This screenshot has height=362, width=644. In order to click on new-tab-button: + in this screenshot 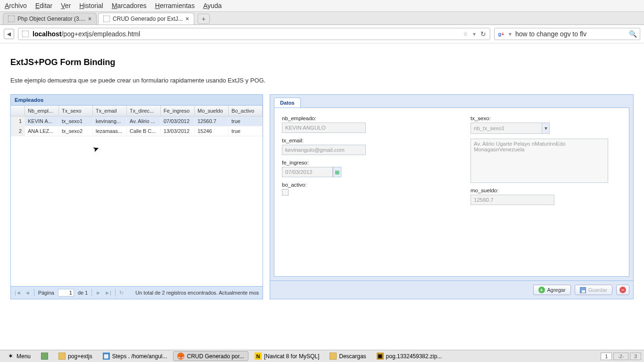, I will do `click(204, 19)`.